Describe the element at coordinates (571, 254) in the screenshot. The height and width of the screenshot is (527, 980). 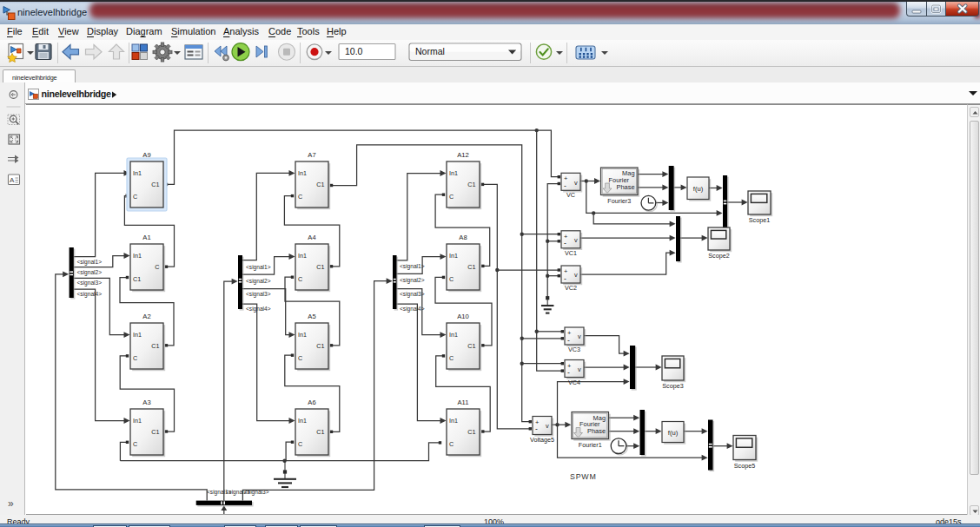
I see `svg-text: VC1` at that location.